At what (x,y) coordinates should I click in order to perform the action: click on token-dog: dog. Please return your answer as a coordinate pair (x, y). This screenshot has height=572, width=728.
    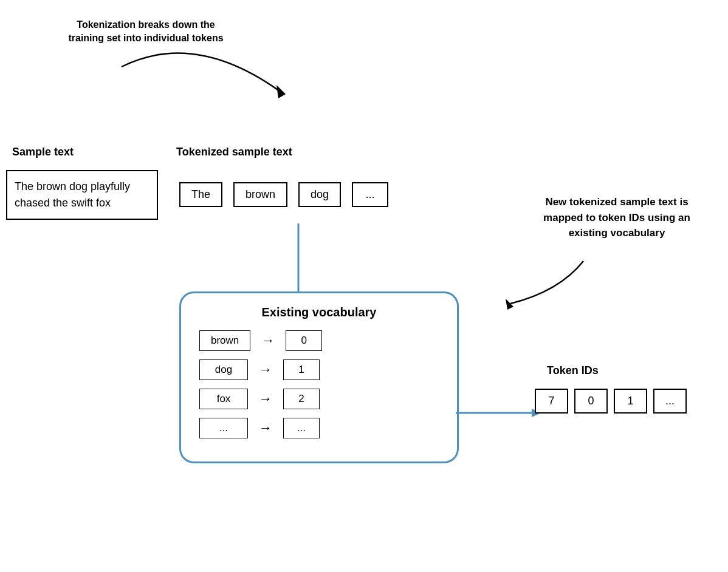
    Looking at the image, I should click on (320, 194).